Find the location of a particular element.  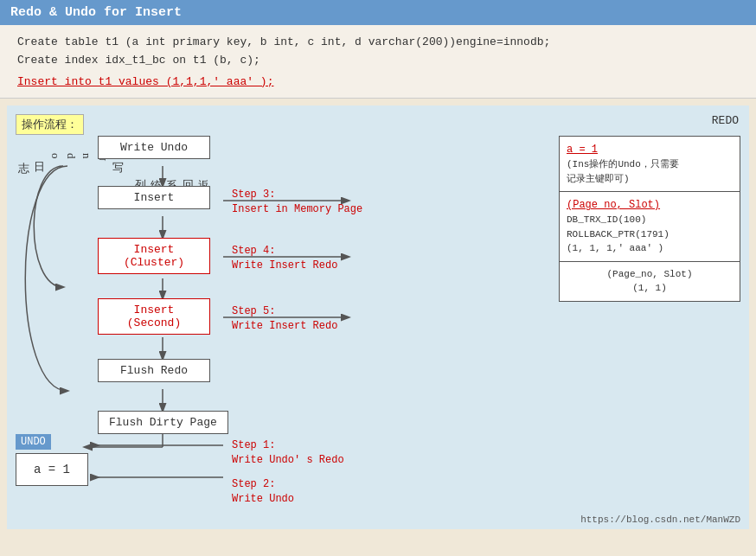

insert-box: Insert is located at coordinates (154, 197).